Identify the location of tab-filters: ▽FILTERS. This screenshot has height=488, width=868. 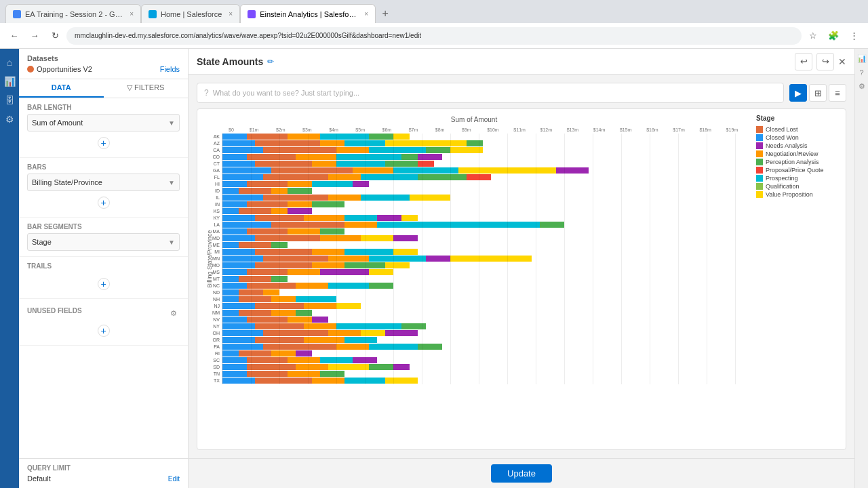
(146, 88).